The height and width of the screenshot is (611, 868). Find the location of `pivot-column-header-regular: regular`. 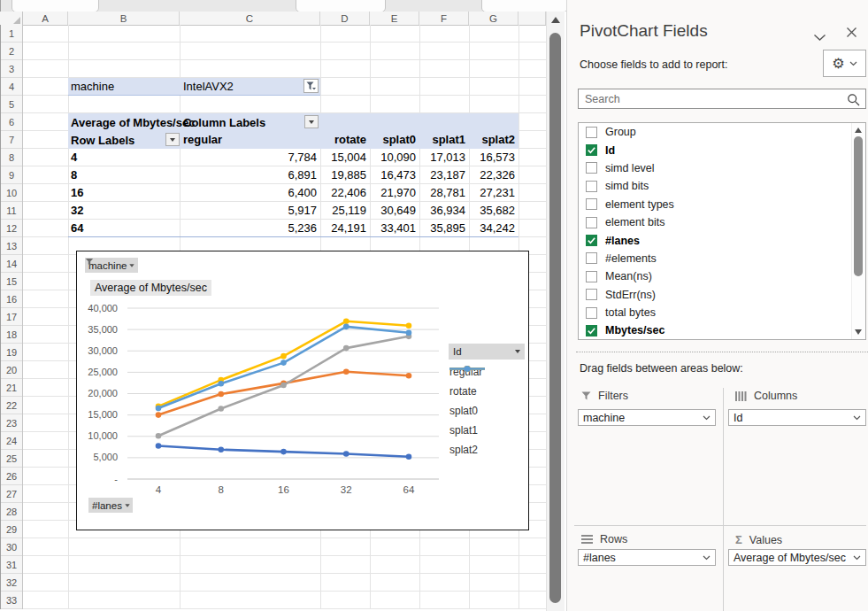

pivot-column-header-regular: regular is located at coordinates (203, 140).